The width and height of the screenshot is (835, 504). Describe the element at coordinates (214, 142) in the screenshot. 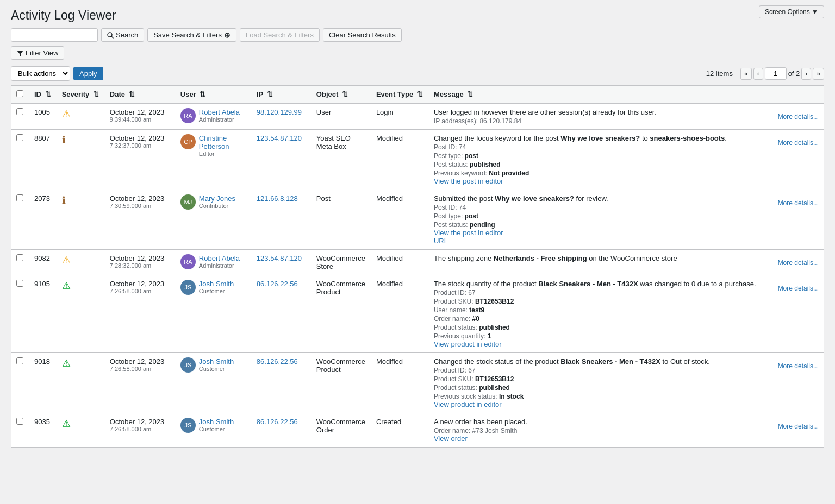

I see `user-name-link: Christine Petterson` at that location.